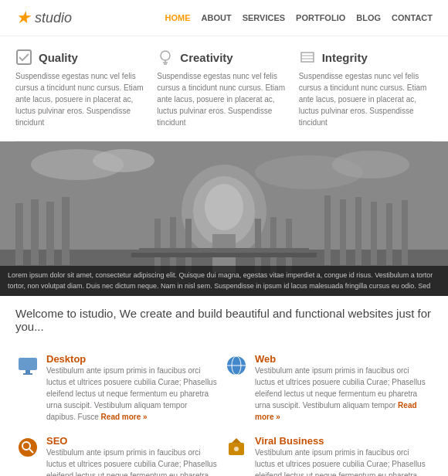 The width and height of the screenshot is (448, 476). Describe the element at coordinates (328, 389) in the screenshot. I see `service-globe: Web Vestibulum ante ipsum primis in fauc…` at that location.